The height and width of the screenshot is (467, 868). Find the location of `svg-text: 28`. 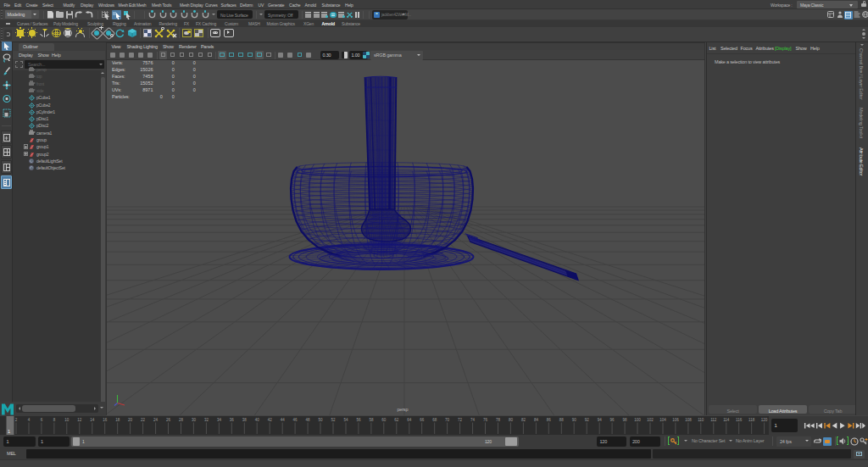

svg-text: 28 is located at coordinates (181, 420).